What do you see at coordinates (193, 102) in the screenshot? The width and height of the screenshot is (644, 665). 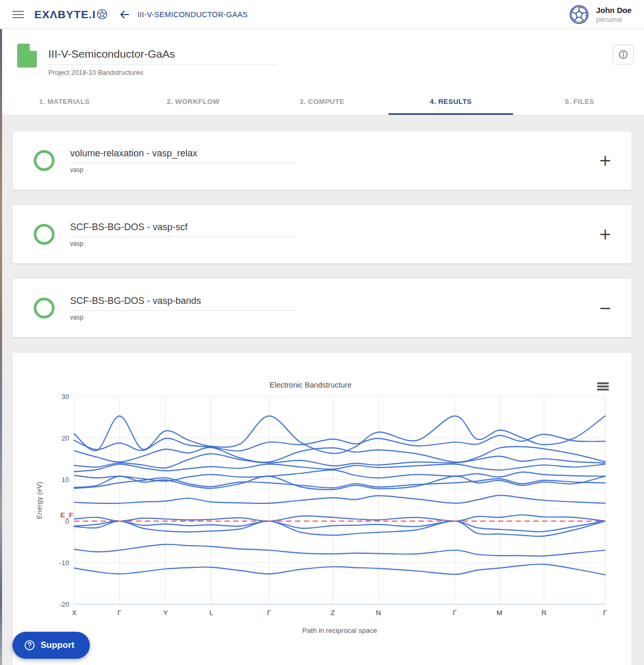 I see `tab-workflow: 2. WORKFLOW` at bounding box center [193, 102].